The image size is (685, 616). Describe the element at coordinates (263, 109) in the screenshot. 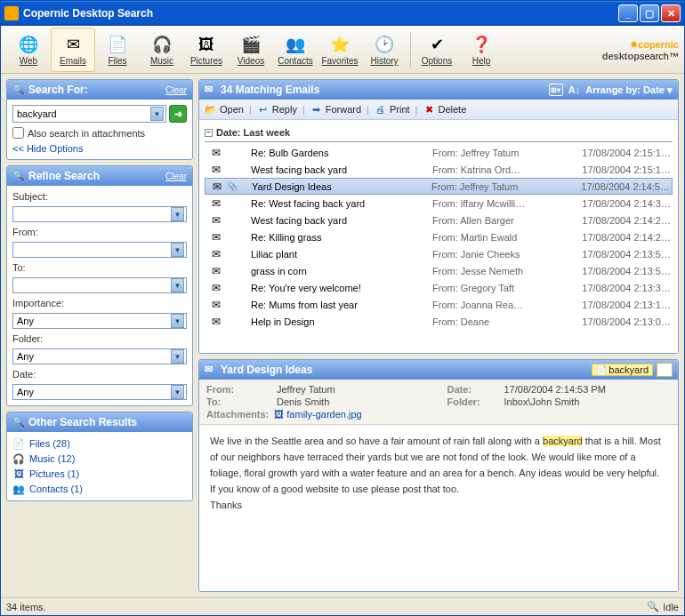

I see `reply-icon: ↩` at that location.